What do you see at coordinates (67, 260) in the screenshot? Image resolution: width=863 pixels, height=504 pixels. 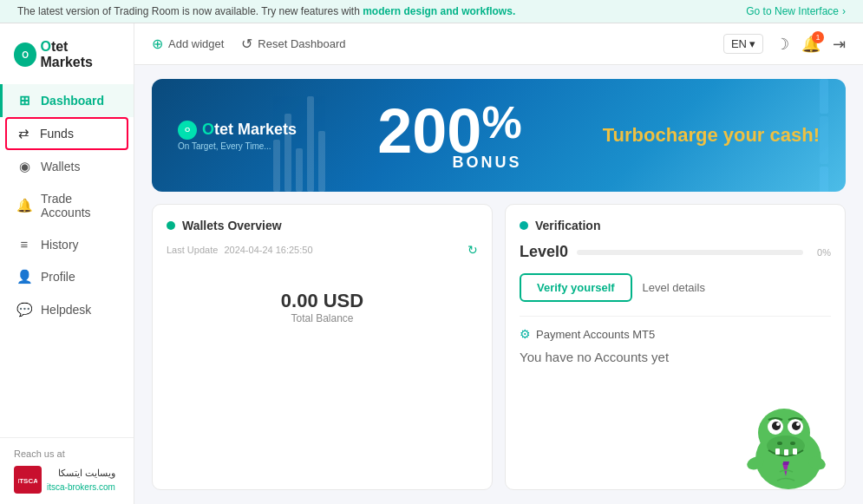 I see `sidebar-nav: ⊞ Dashboard ⇄ Funds ◉ Wallets 🔔 Trade Ac…` at bounding box center [67, 260].